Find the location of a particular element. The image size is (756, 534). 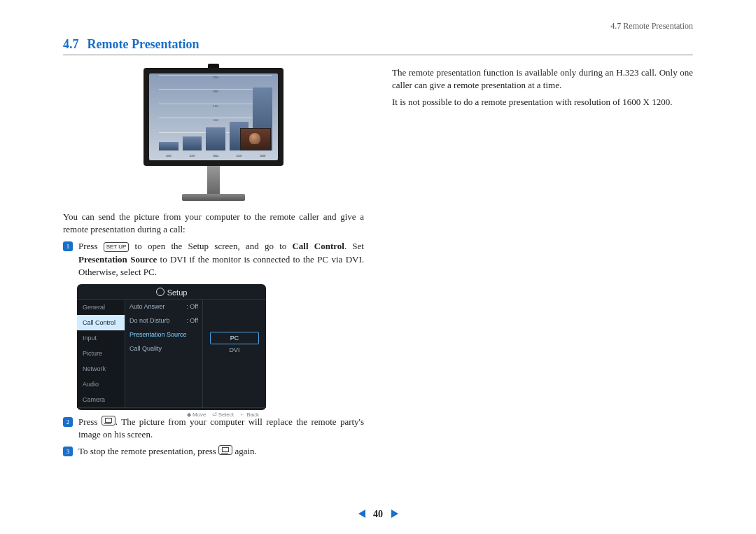

setup-key: SET UP is located at coordinates (116, 247).